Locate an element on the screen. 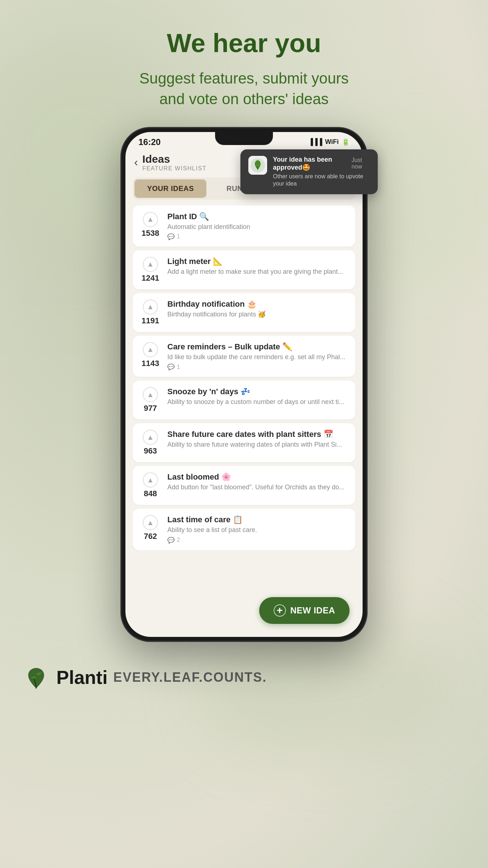 The image size is (488, 868). vote-section-3: ▲ 1191 is located at coordinates (150, 312).